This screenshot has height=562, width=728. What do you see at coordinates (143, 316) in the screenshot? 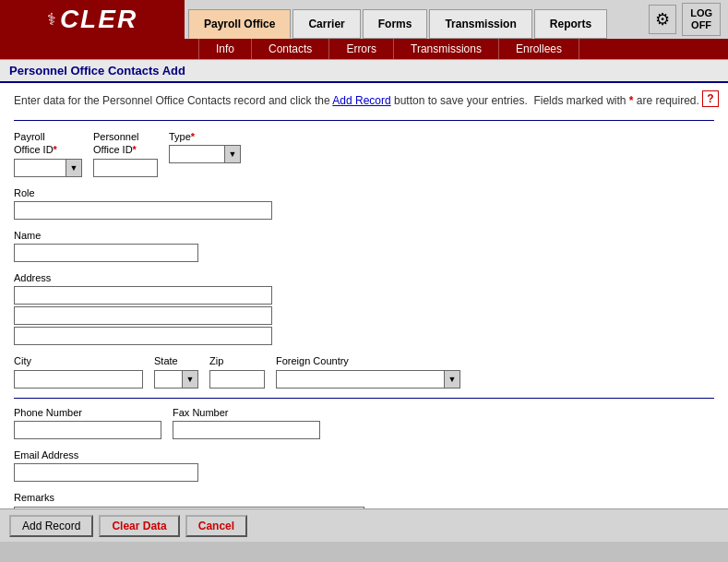
I see `address-fields` at bounding box center [143, 316].